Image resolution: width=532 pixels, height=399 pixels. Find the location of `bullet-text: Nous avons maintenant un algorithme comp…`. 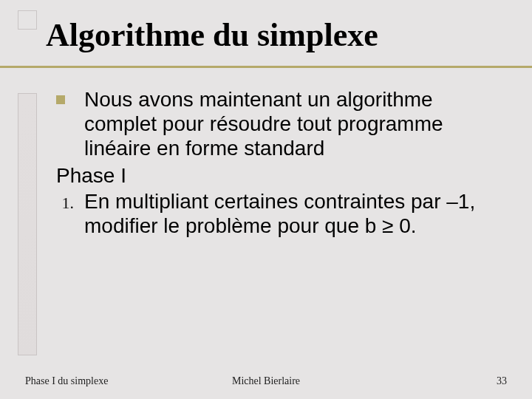

bullet-text: Nous avons maintenant un algorithme comp… is located at coordinates (293, 124).